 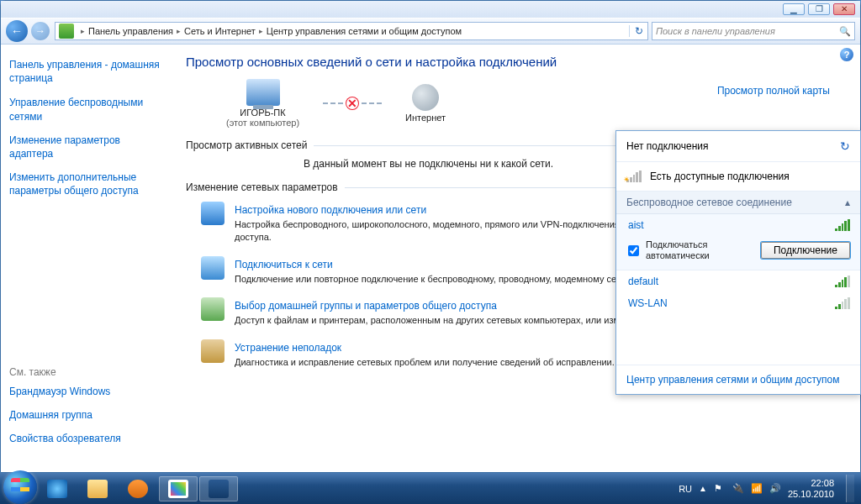 What do you see at coordinates (794, 9) in the screenshot?
I see `minimize-button: ▁` at bounding box center [794, 9].